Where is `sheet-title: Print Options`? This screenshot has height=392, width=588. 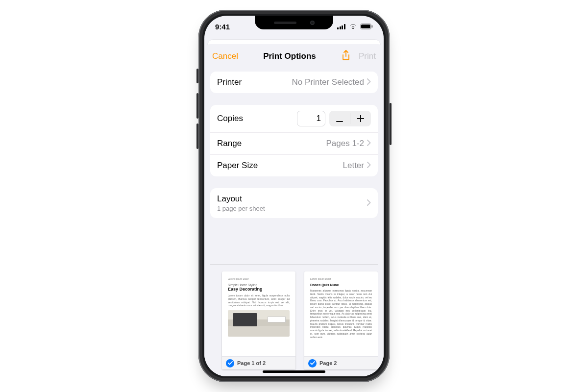 sheet-title: Print Options is located at coordinates (290, 56).